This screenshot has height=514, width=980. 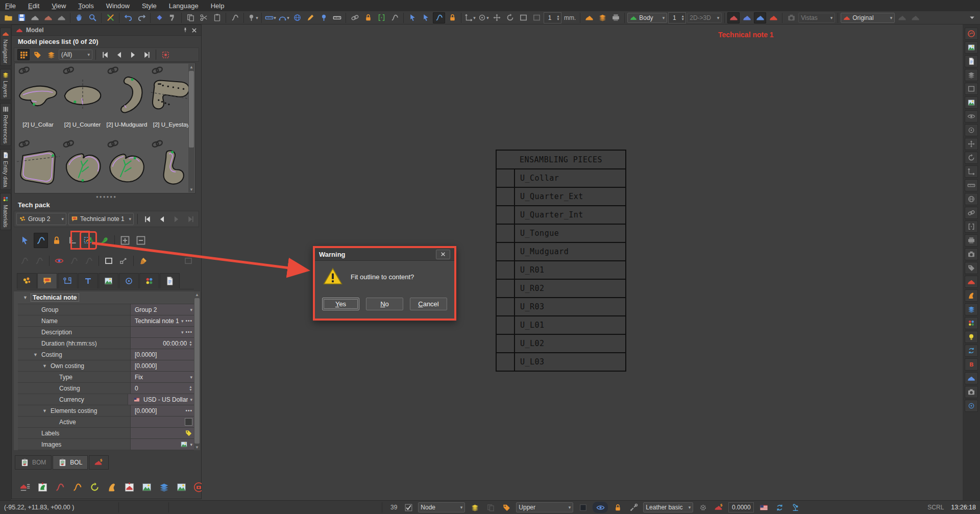 I want to click on group-select: Group 2▾, so click(x=41, y=219).